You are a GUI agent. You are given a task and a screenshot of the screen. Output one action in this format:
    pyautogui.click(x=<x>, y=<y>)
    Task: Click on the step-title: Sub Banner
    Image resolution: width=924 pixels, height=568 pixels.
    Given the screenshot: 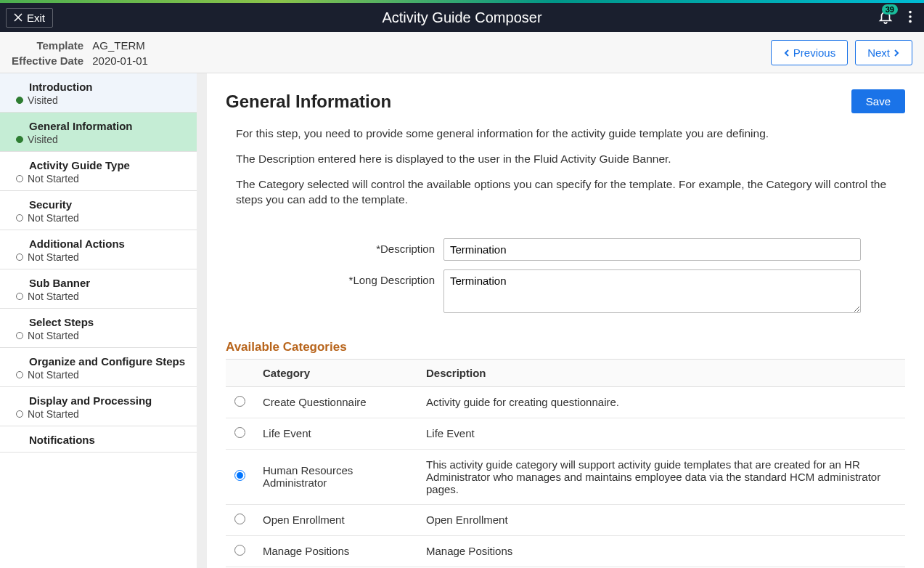 What is the action you would take?
    pyautogui.click(x=109, y=283)
    